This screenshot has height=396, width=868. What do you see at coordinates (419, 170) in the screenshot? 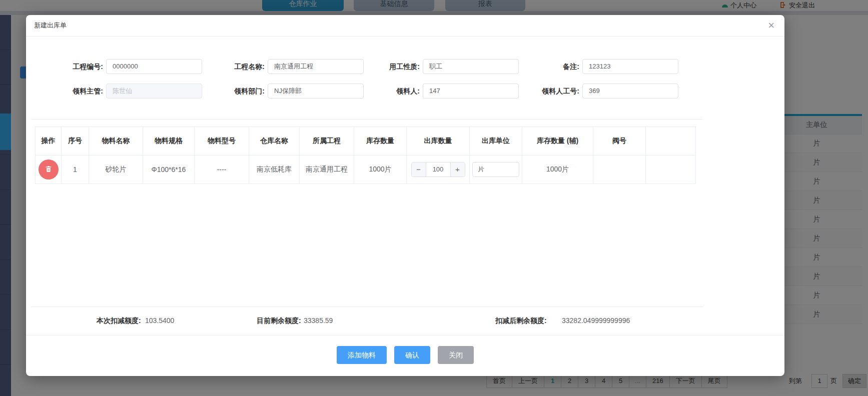
I see `stepper-minus-button: −` at bounding box center [419, 170].